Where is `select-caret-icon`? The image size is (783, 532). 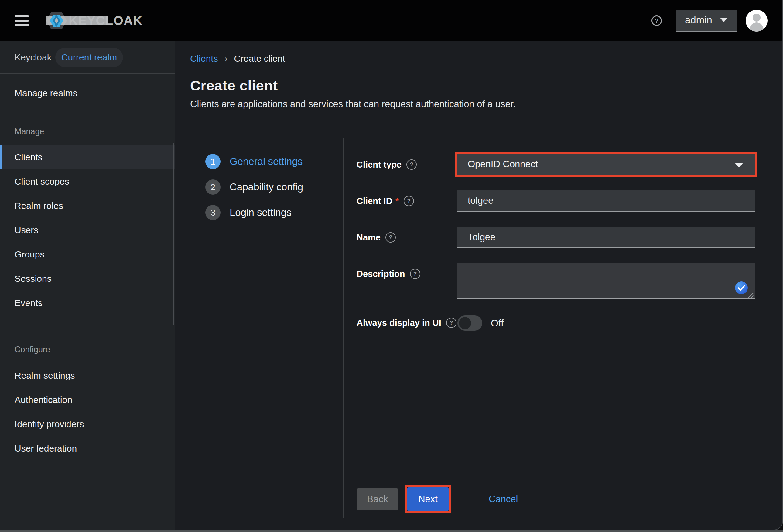
select-caret-icon is located at coordinates (739, 165).